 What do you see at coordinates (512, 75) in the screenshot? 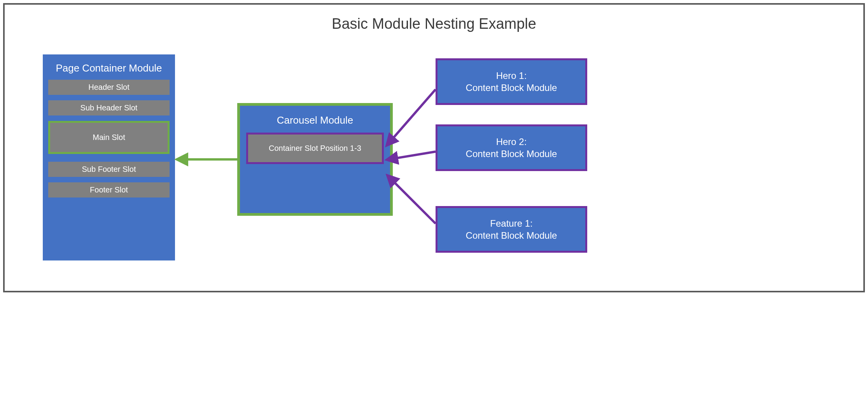
I see `hero-1-line1: Hero 1:` at bounding box center [512, 75].